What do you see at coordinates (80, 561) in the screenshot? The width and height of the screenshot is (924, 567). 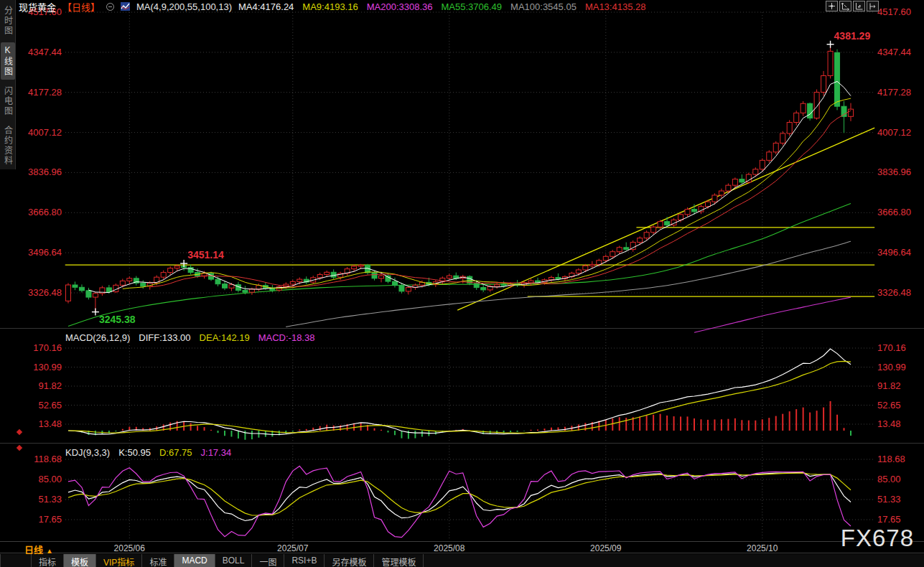 I see `tab-templates: 模板` at bounding box center [80, 561].